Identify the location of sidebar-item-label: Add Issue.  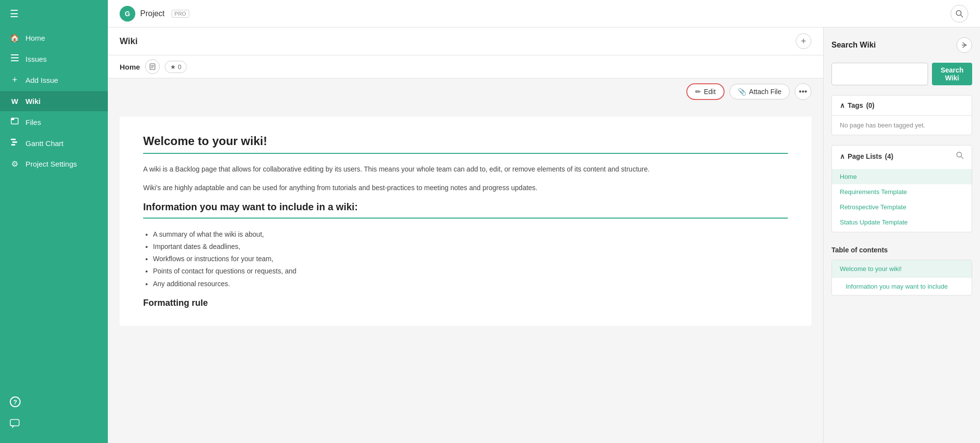
(42, 80).